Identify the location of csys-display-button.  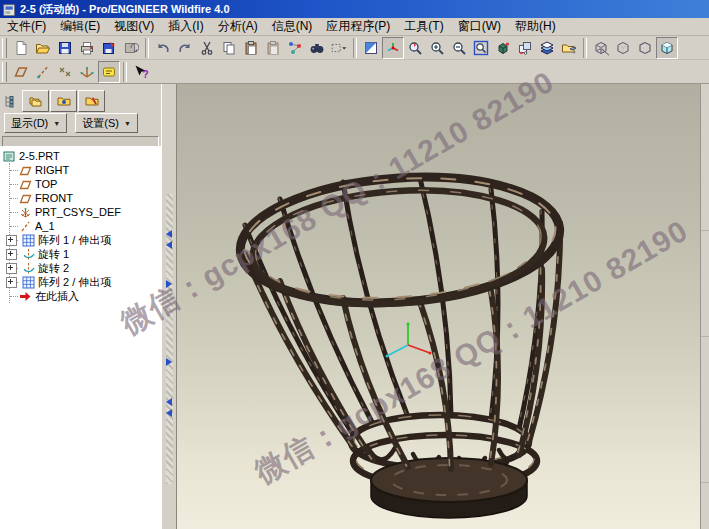
(87, 72).